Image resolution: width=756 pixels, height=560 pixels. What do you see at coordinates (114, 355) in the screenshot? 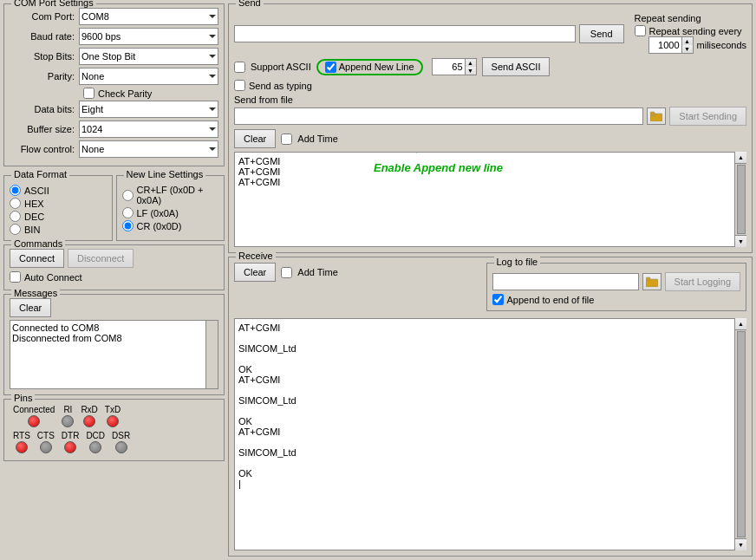
I see `messages-area: Connected to COM8 Disconnected from COM8` at bounding box center [114, 355].